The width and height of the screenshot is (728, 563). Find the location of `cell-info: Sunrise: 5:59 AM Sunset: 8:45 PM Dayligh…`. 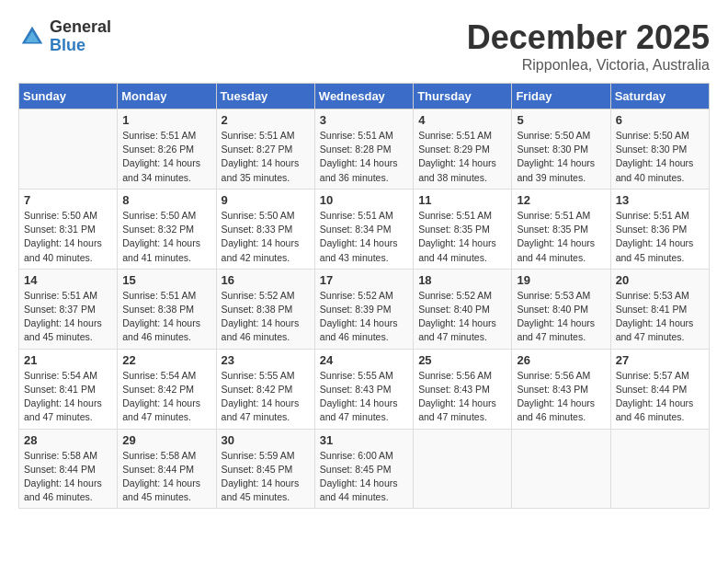

cell-info: Sunrise: 5:59 AM Sunset: 8:45 PM Dayligh… is located at coordinates (266, 477).